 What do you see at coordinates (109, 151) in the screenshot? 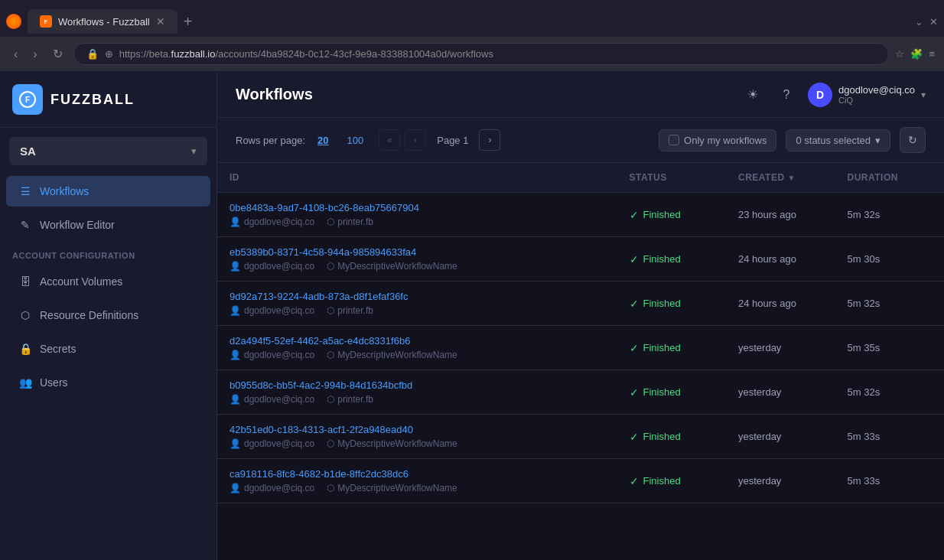
I see `org-selector: SA ▾` at bounding box center [109, 151].